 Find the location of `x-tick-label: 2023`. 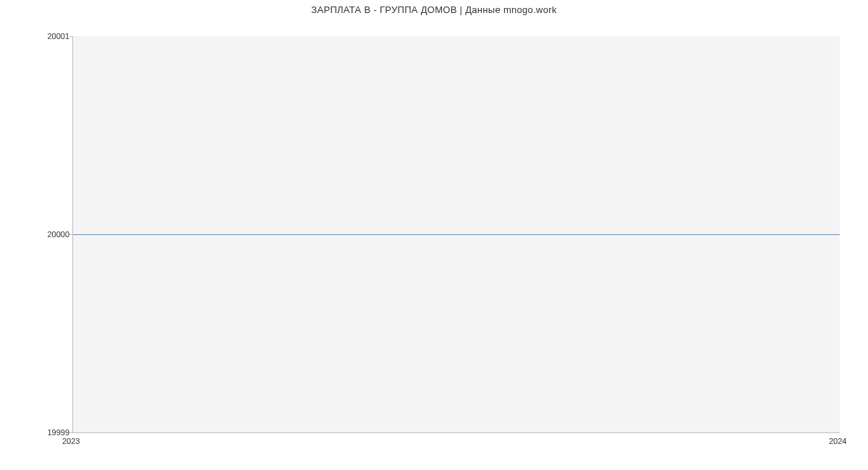

x-tick-label: 2023 is located at coordinates (71, 441).